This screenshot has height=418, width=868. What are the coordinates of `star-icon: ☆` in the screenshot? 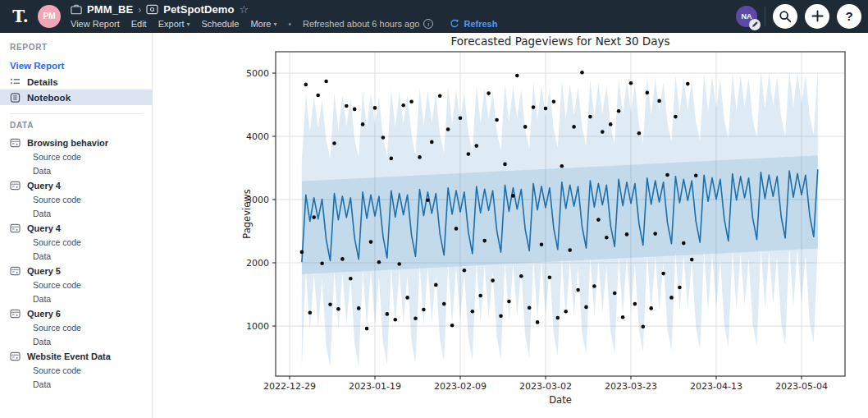 It's located at (244, 10).